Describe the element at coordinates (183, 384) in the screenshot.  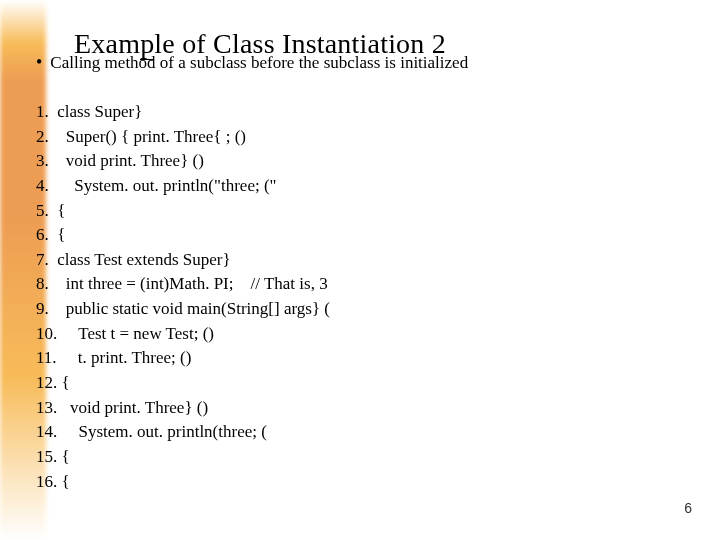
I see `code-line: 12. {` at that location.